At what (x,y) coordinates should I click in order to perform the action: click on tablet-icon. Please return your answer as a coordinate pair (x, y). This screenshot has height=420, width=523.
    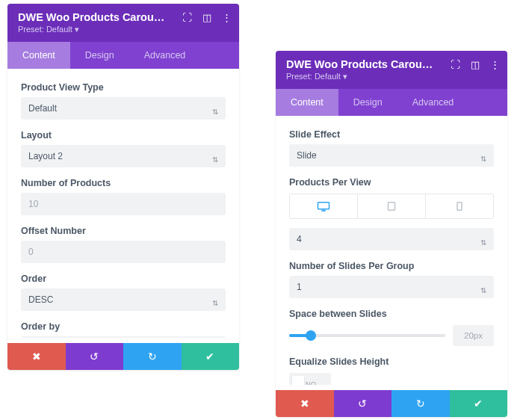
    Looking at the image, I should click on (392, 206).